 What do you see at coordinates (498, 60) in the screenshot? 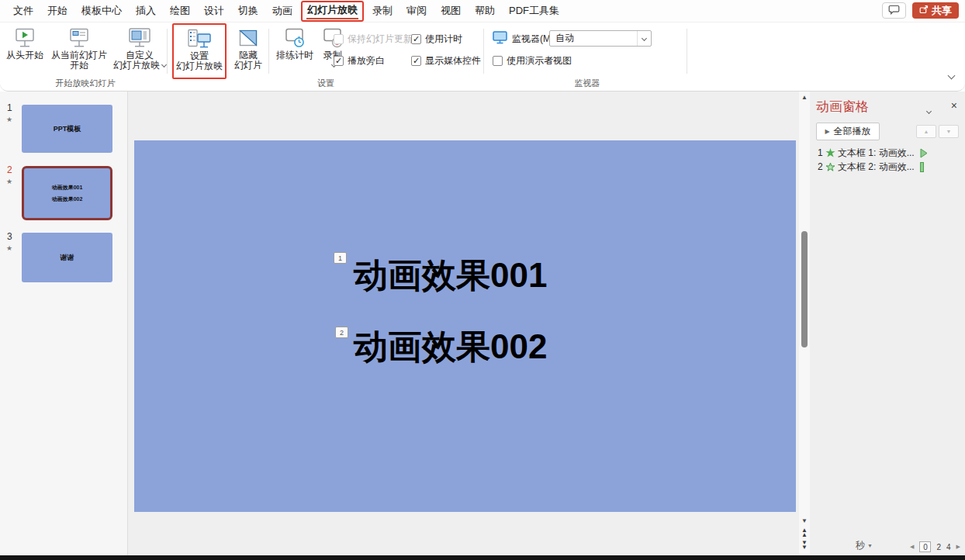
I see `checkbox-icon` at bounding box center [498, 60].